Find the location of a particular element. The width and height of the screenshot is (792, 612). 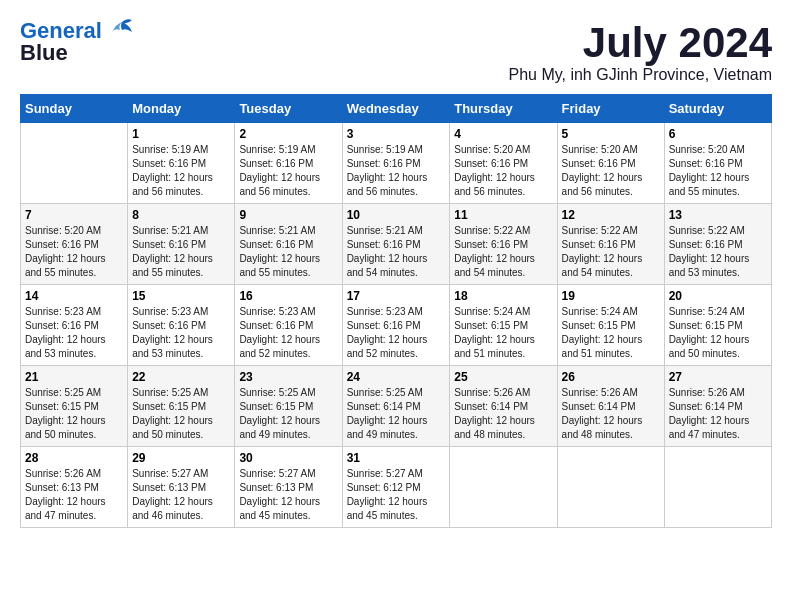

calendar-cell: 19Sunrise: 5:24 AM Sunset: 6:15 PM Dayli… is located at coordinates (610, 326).